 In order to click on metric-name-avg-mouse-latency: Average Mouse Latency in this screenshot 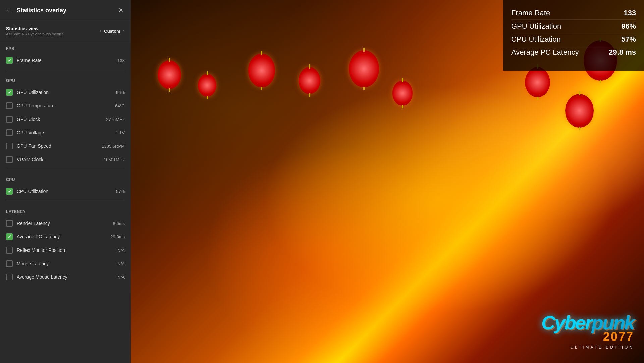, I will do `click(55, 277)`.